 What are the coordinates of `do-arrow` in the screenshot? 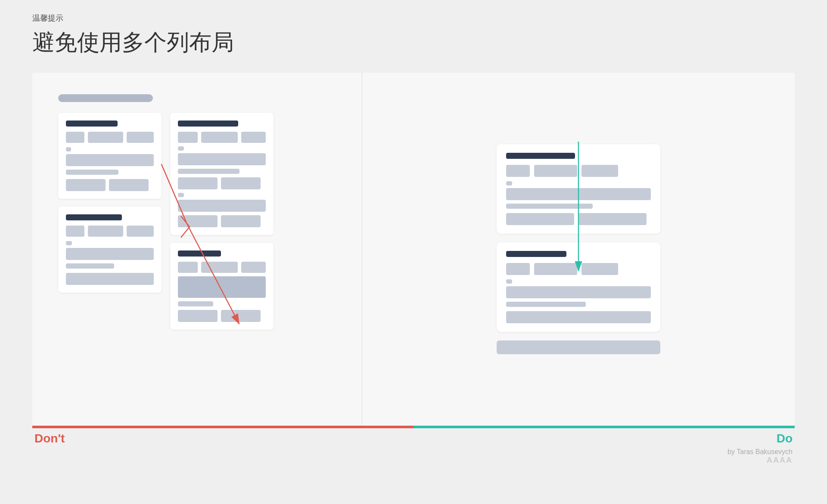 It's located at (578, 210).